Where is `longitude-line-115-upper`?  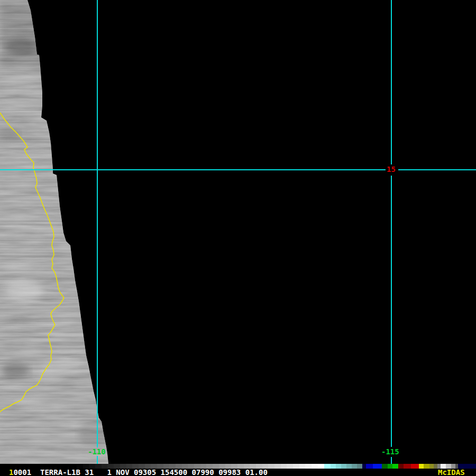
longitude-line-115-upper is located at coordinates (391, 83).